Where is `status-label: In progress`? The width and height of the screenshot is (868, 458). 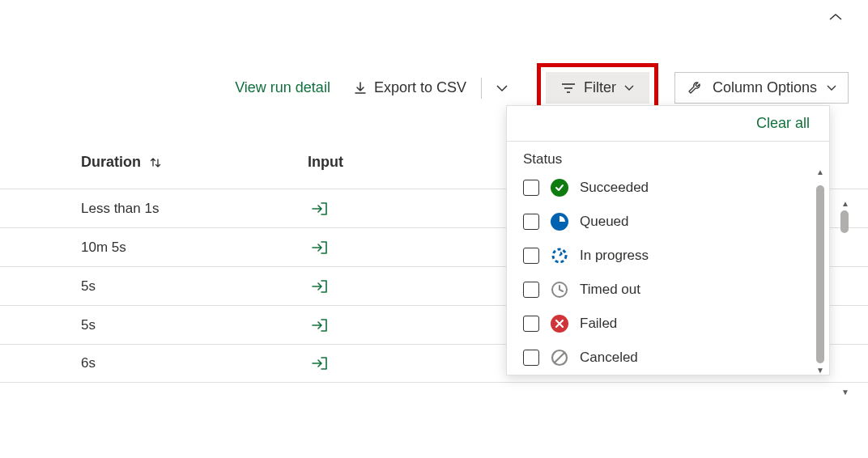
status-label: In progress is located at coordinates (614, 256).